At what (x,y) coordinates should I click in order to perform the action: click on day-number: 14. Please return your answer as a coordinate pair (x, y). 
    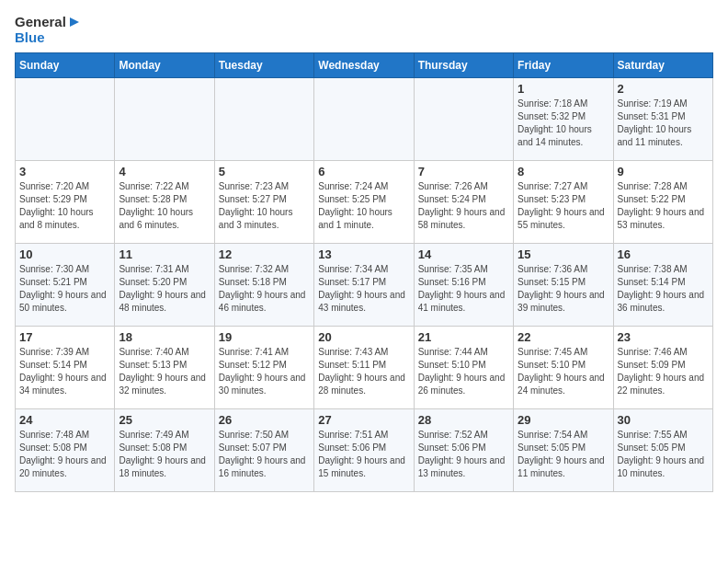
    Looking at the image, I should click on (463, 254).